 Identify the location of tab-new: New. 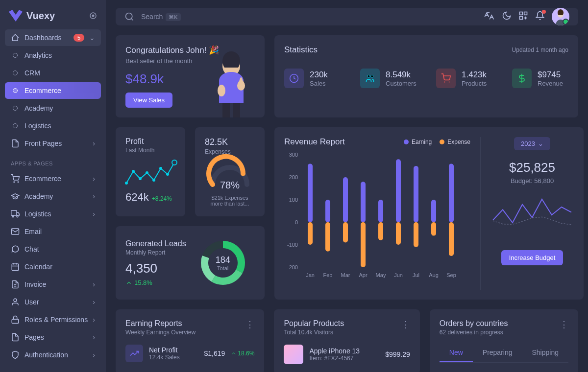
(456, 353).